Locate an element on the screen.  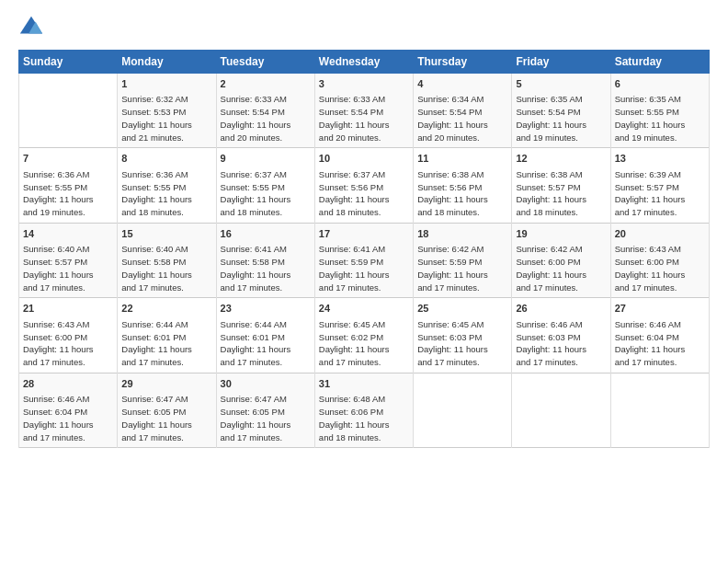
day-number: 16 is located at coordinates (266, 234).